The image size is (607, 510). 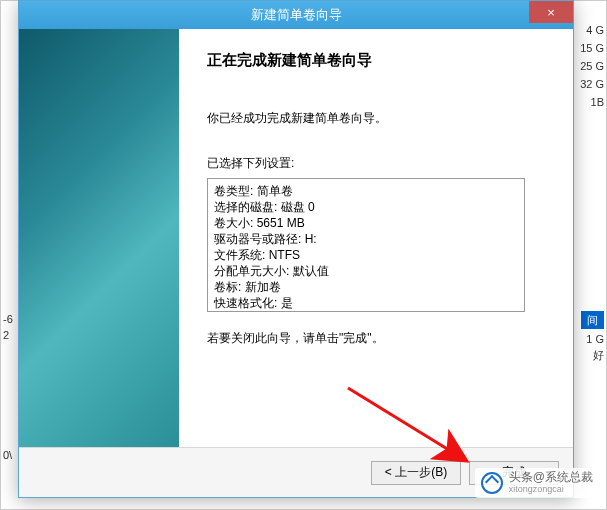 What do you see at coordinates (378, 164) in the screenshot?
I see `settings-label: 已选择下列设置:` at bounding box center [378, 164].